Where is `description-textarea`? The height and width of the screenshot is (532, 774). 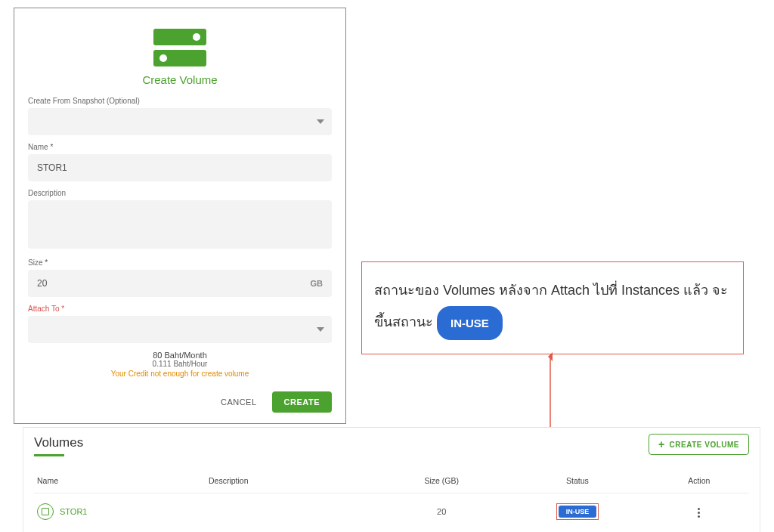
description-textarea is located at coordinates (180, 224).